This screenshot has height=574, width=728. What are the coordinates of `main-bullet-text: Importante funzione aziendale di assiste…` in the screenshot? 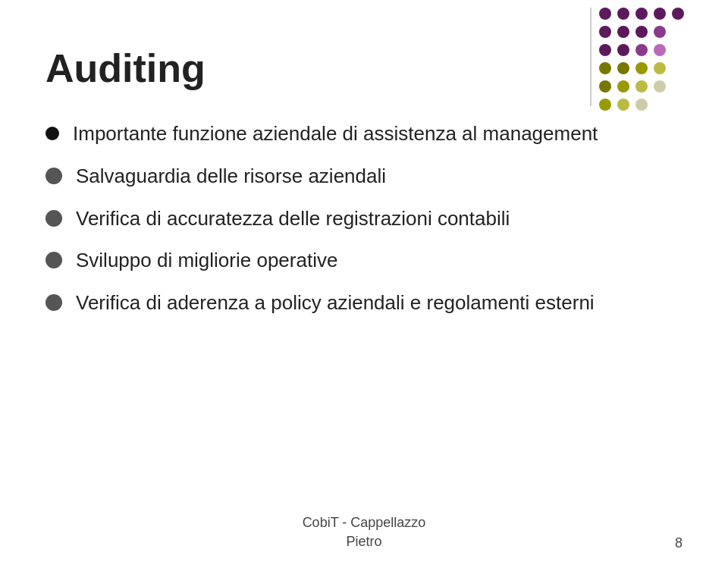 It's located at (378, 134).